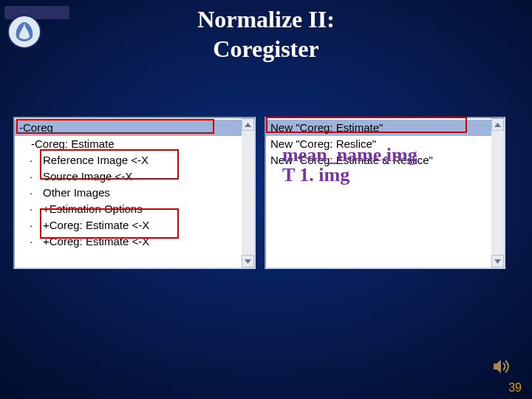 The image size is (532, 399). Describe the element at coordinates (129, 193) in the screenshot. I see `tree-other-images: Other Images` at that location.